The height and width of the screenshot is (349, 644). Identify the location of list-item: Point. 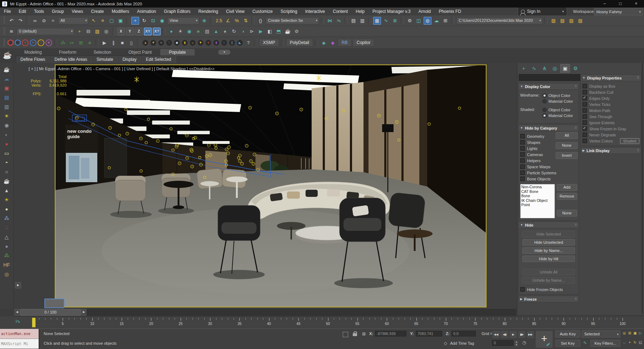
(537, 205).